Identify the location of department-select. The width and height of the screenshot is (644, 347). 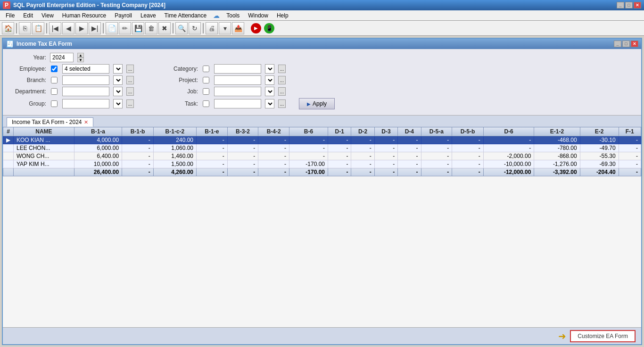
(118, 91).